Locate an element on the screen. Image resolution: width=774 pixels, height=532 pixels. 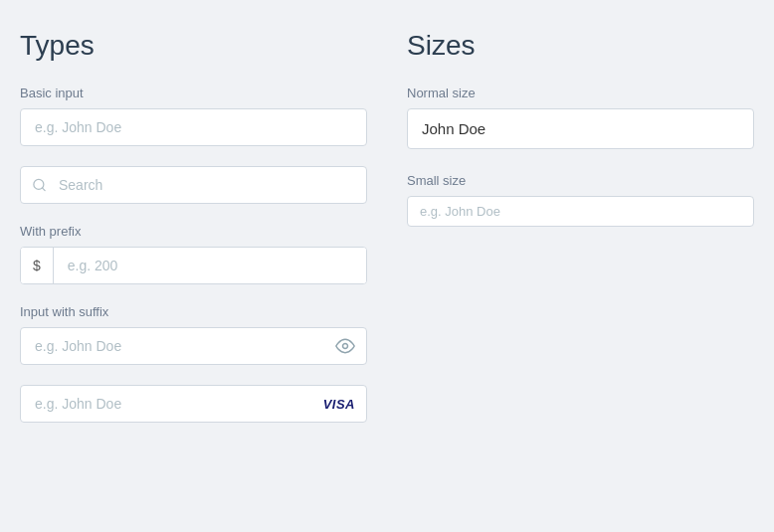
visa-input-wrapper: VISA is located at coordinates (193, 404).